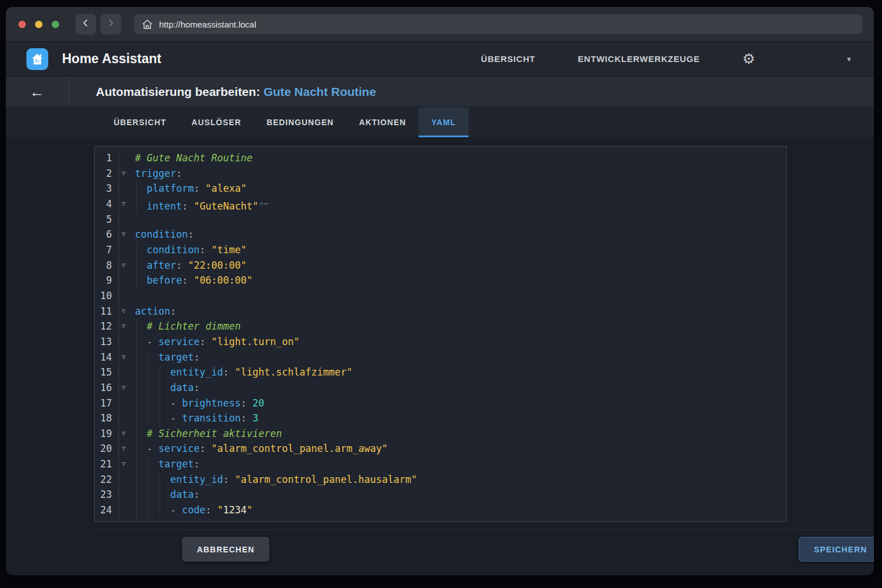  I want to click on chevron-left-icon, so click(86, 24).